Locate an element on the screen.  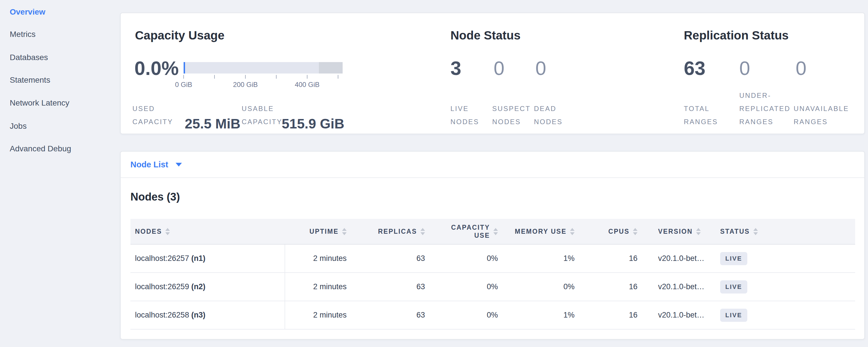
node-address: localhost:26257 is located at coordinates (163, 258).